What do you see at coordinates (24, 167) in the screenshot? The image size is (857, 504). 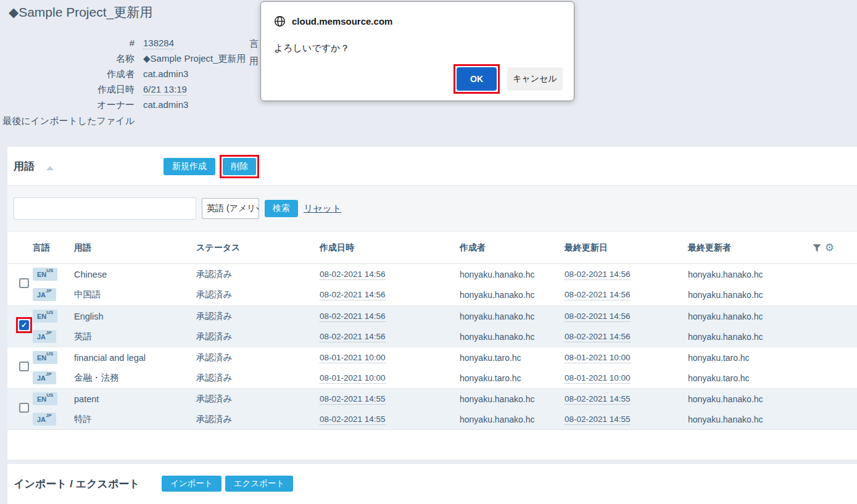 I see `terms-section-title: 用語` at bounding box center [24, 167].